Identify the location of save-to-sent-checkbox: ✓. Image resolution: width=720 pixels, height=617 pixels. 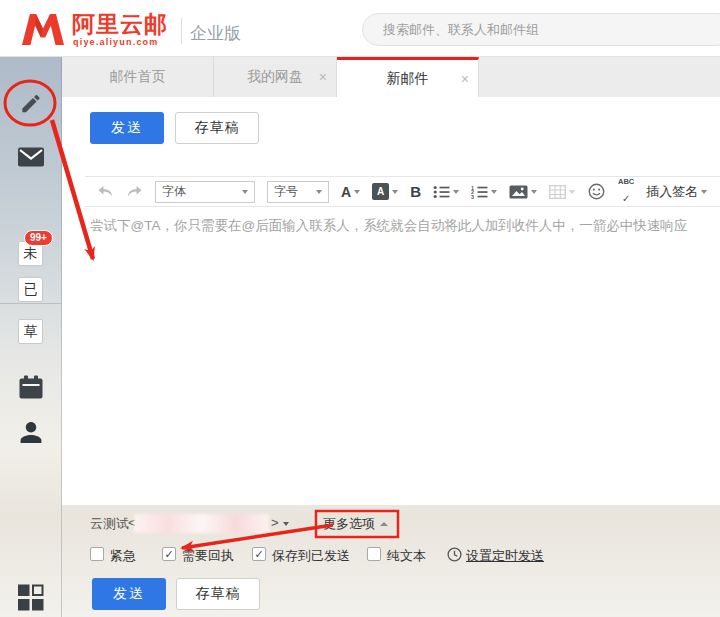
(259, 554).